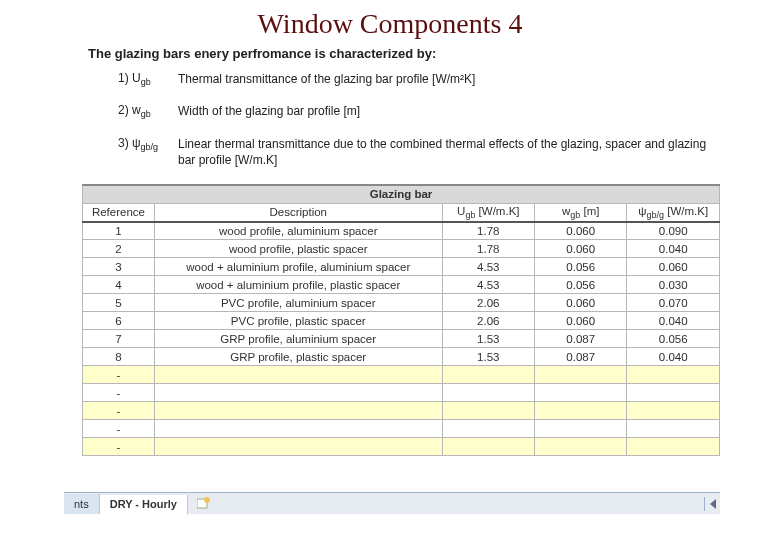  Describe the element at coordinates (204, 504) in the screenshot. I see `new-sheet-button` at that location.